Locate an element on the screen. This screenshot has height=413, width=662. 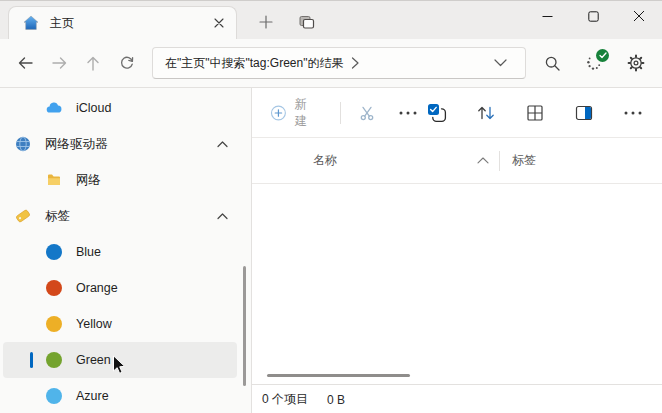
navbar-right-actions is located at coordinates (594, 63).